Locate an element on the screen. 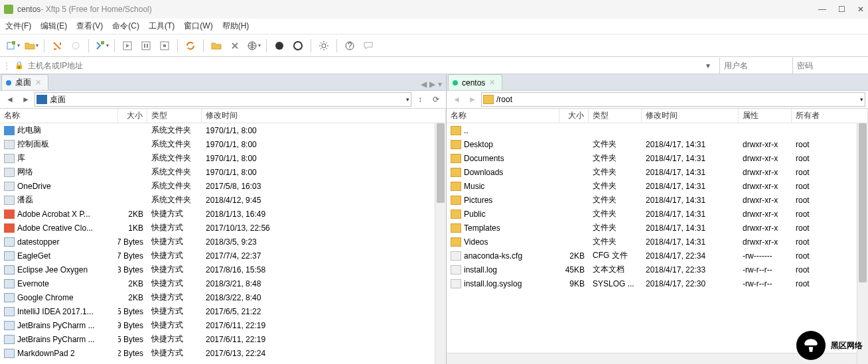 The width and height of the screenshot is (868, 364). table-row: install.log45KB文本文档2018/4/17, 22:33-rw-r… is located at coordinates (657, 269).